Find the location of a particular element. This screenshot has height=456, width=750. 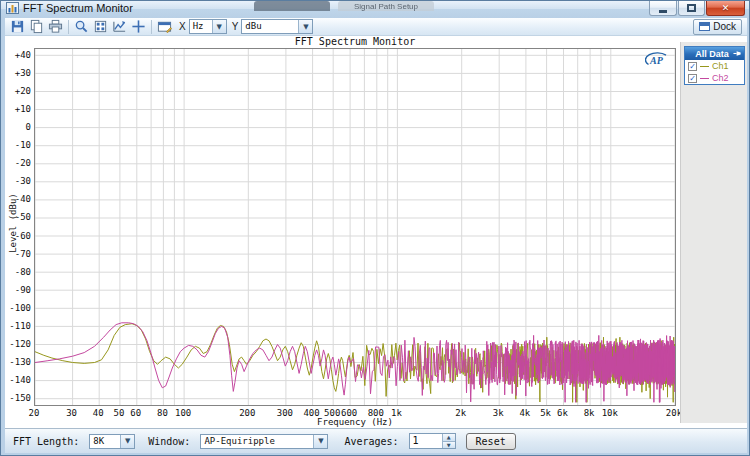

dock-icon is located at coordinates (704, 26).